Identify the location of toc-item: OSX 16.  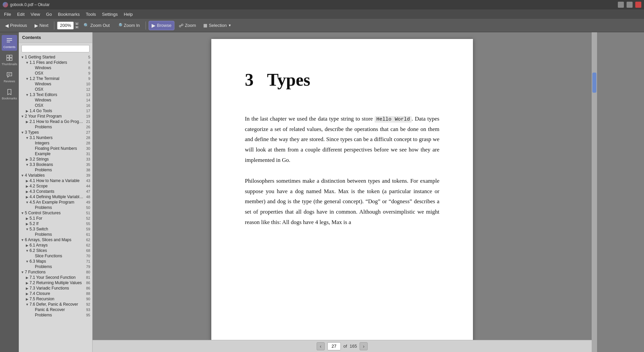
(56, 105).